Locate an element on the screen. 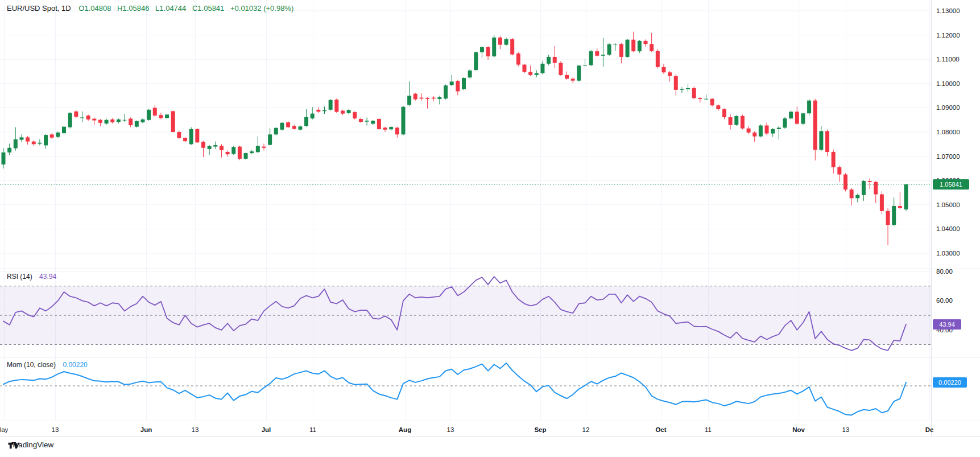 This screenshot has width=980, height=457. mom-label: Mom (10, close) is located at coordinates (31, 365).